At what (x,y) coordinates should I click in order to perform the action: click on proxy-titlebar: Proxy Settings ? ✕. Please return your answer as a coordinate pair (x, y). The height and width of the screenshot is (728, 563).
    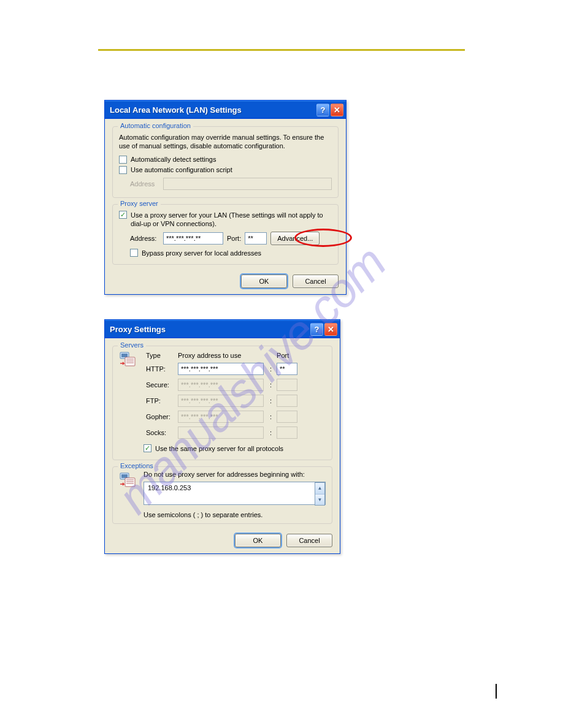
    Looking at the image, I should click on (222, 329).